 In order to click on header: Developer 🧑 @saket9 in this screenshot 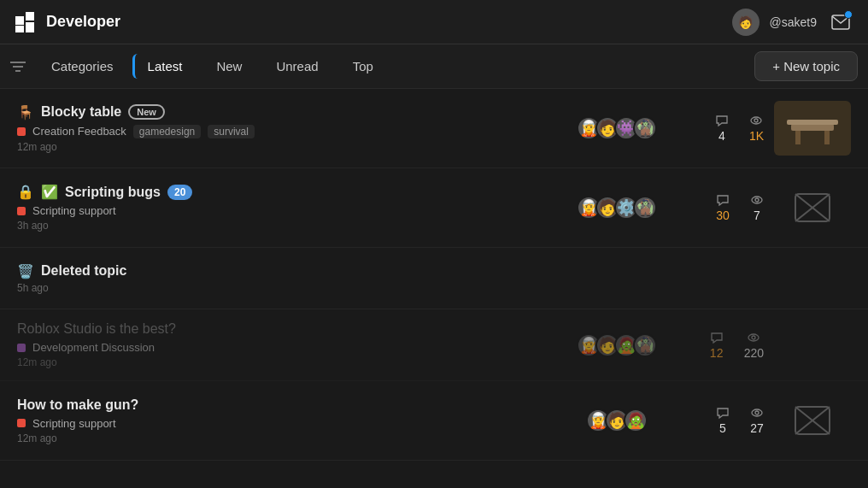, I will do `click(434, 22)`.